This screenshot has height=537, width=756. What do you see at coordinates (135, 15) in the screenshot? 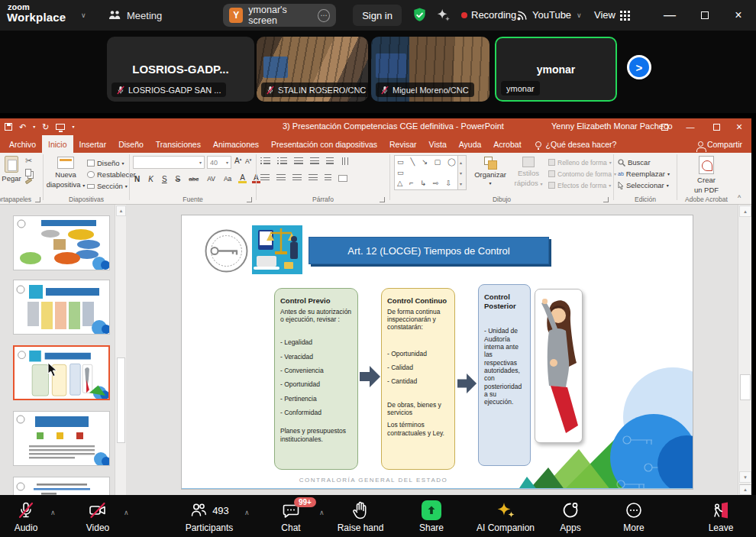
I see `tab-meeting: Meeting` at bounding box center [135, 15].